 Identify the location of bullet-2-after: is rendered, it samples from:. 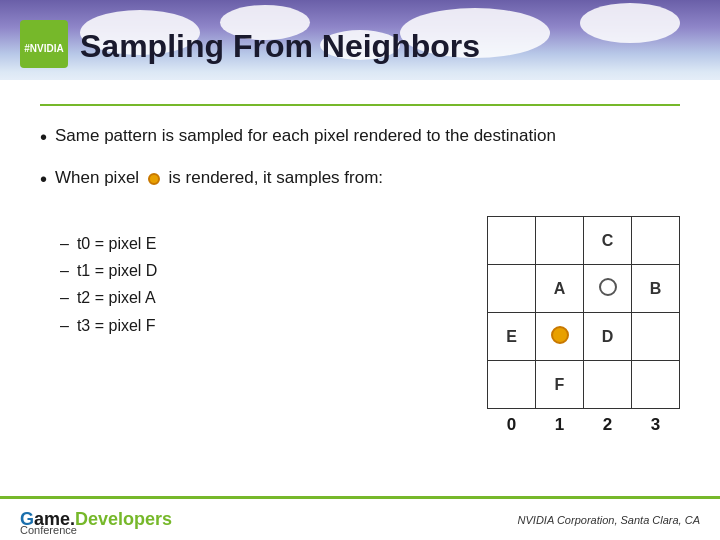
(276, 178).